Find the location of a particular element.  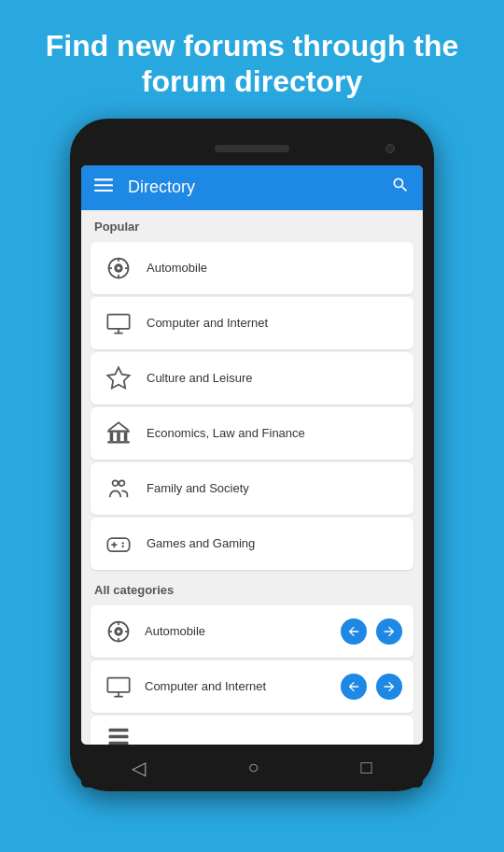

family-name: Family and Society is located at coordinates (274, 488).